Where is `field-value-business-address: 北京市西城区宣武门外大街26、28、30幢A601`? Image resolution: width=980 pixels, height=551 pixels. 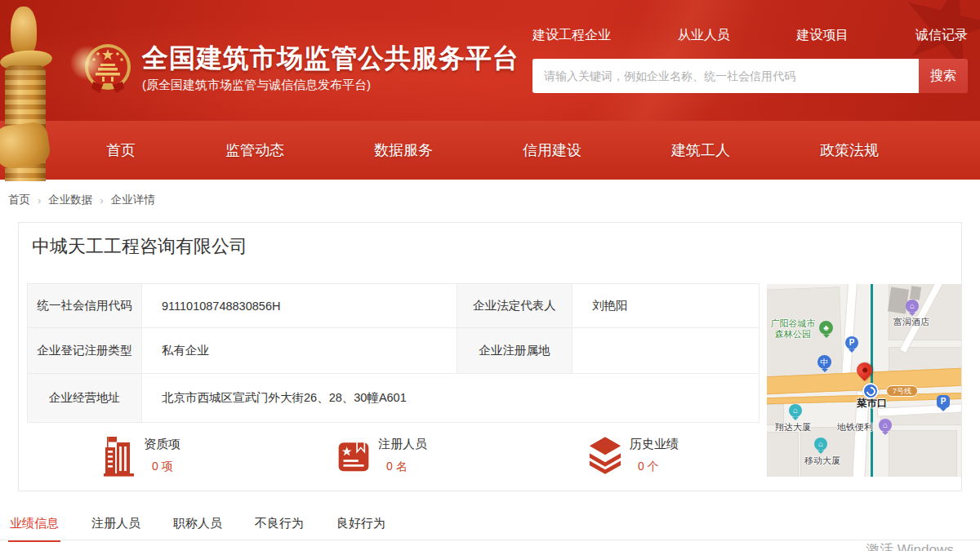 field-value-business-address: 北京市西城区宣武门外大街26、28、30幢A601 is located at coordinates (451, 398).